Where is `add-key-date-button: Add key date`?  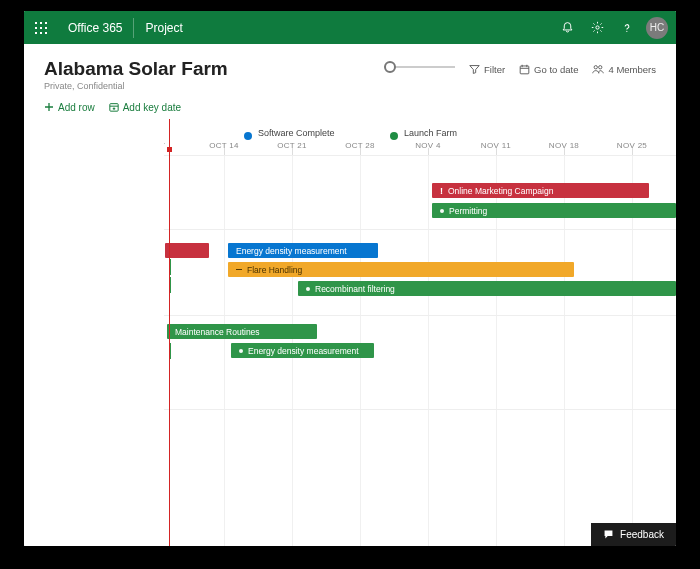
add-key-date-button: Add key date is located at coordinates (145, 108).